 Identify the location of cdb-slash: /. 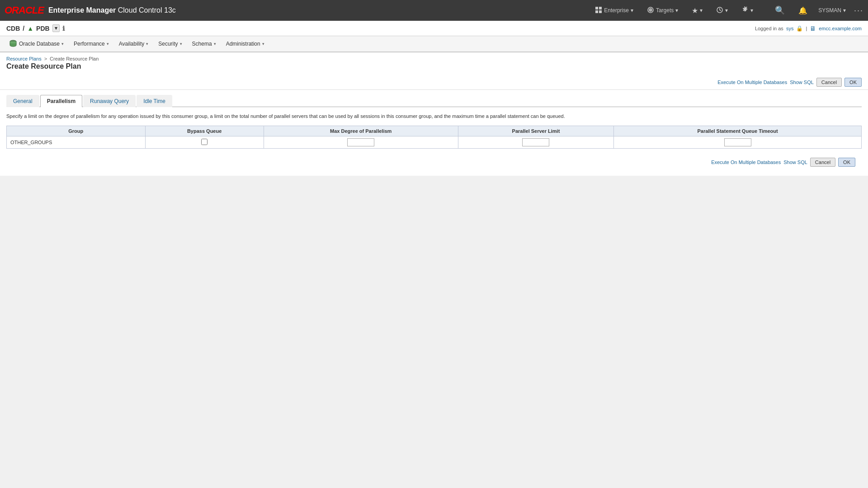
(24, 28).